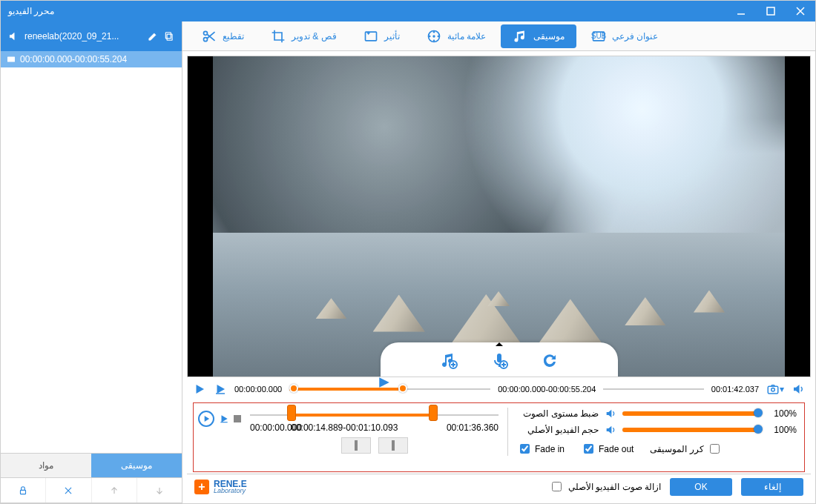 The width and height of the screenshot is (816, 504). Describe the element at coordinates (278, 36) in the screenshot. I see `crop-icon` at that location.